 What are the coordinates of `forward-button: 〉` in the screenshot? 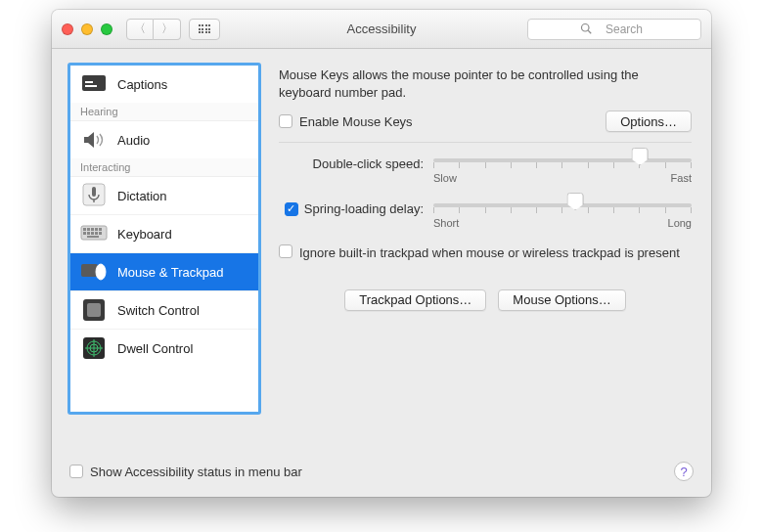 It's located at (167, 29).